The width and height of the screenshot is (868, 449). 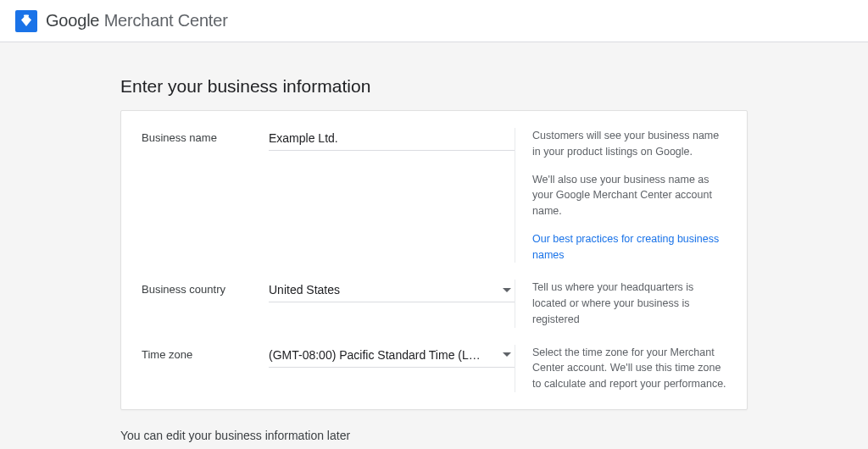 What do you see at coordinates (434, 21) in the screenshot?
I see `app-header: Google Merchant Center` at bounding box center [434, 21].